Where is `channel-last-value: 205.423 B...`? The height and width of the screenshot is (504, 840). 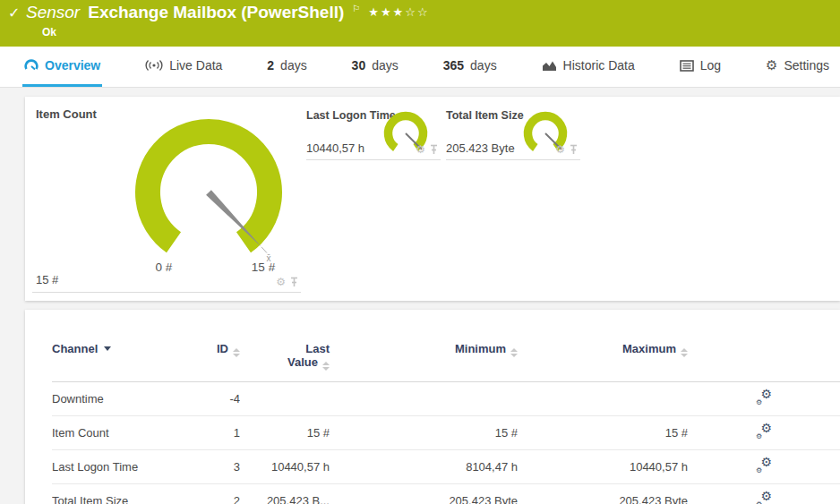
channel-last-value: 205.423 B... is located at coordinates (285, 494).